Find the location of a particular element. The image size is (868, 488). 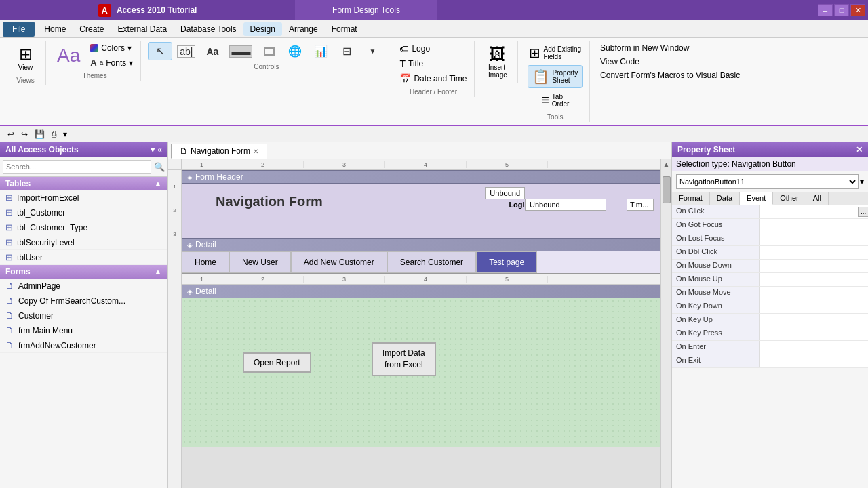

ps-object-select: NavigationButton11 is located at coordinates (768, 182).